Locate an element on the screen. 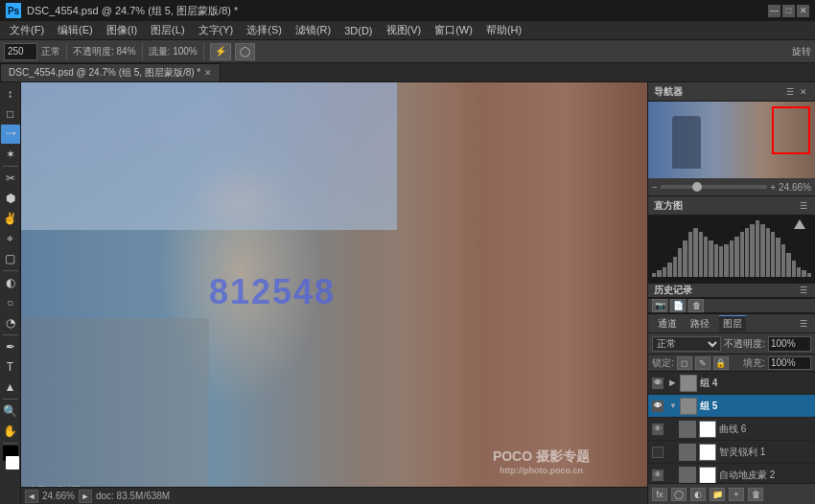 The height and width of the screenshot is (504, 815). clone-tool: ⌖ is located at coordinates (11, 239).